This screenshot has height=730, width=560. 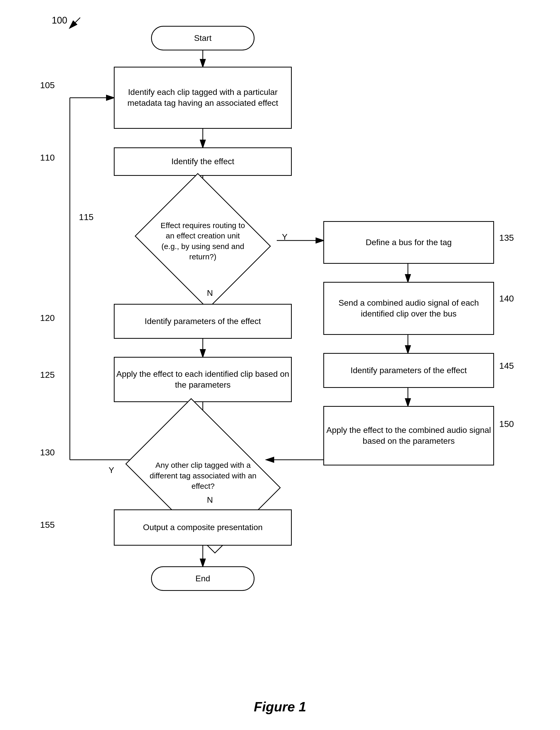 What do you see at coordinates (203, 98) in the screenshot?
I see `node-105: Identify each clip tagged with a particu…` at bounding box center [203, 98].